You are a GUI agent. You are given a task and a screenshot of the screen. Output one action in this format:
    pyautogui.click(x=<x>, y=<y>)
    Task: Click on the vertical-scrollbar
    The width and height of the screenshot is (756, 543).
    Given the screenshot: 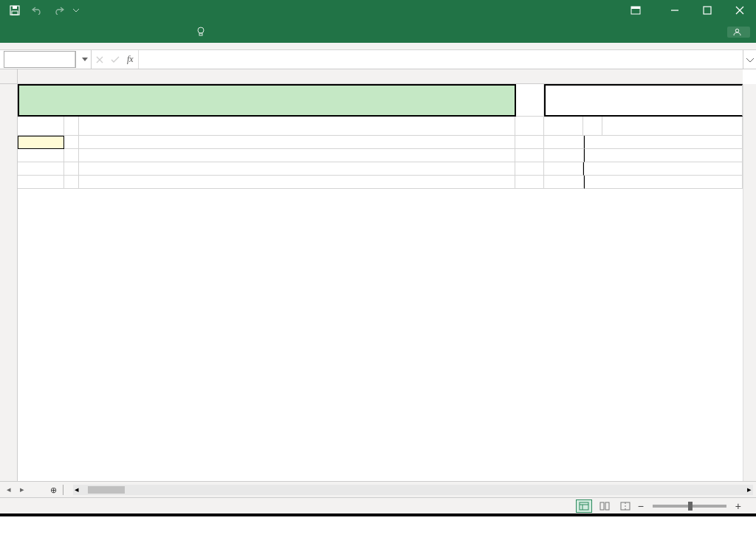 What is the action you would take?
    pyautogui.click(x=749, y=283)
    